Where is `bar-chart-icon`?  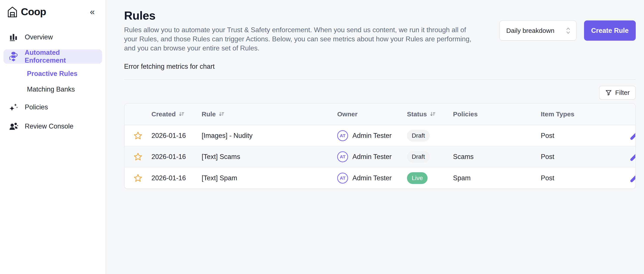
bar-chart-icon is located at coordinates (14, 37).